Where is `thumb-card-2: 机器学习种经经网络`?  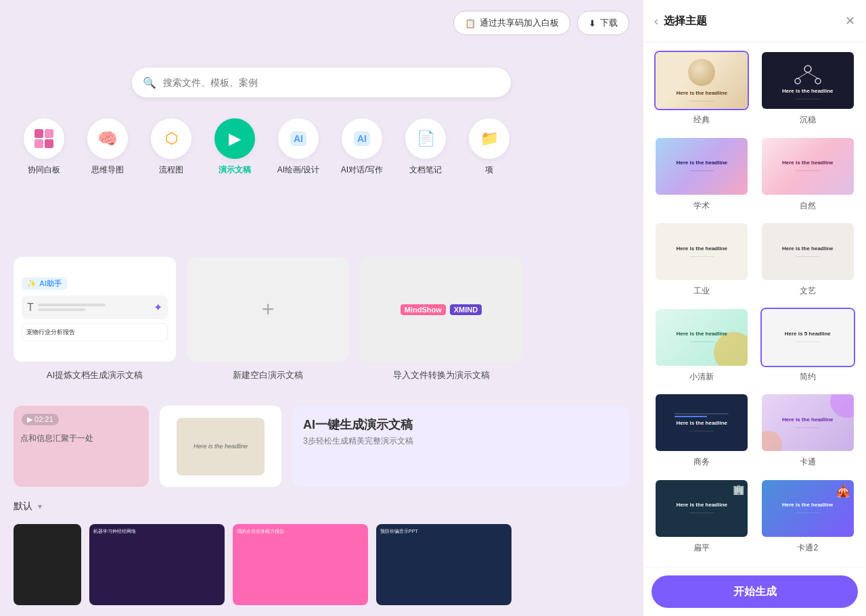
thumb-card-2: 机器学习种经经网络 is located at coordinates (157, 565).